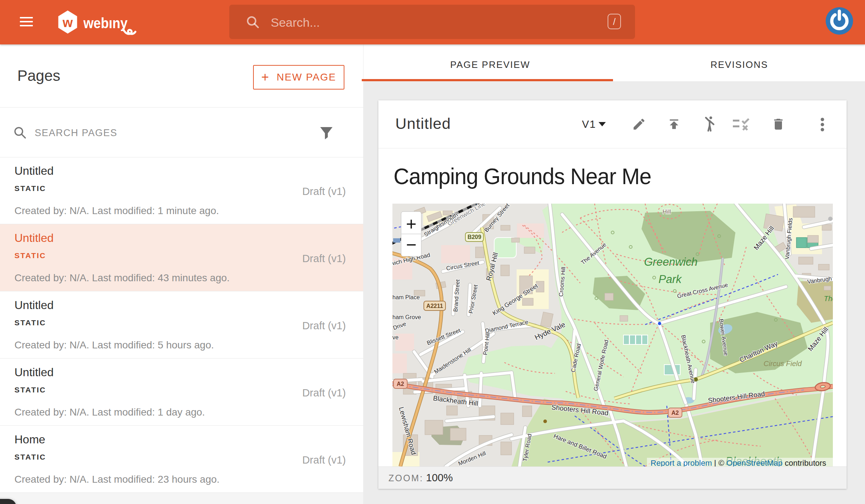 The width and height of the screenshot is (865, 504). Describe the element at coordinates (739, 462) in the screenshot. I see `svg-text:Report a problem | © OpenStree: Report a problem | © OpenStreetMap contr…` at that location.